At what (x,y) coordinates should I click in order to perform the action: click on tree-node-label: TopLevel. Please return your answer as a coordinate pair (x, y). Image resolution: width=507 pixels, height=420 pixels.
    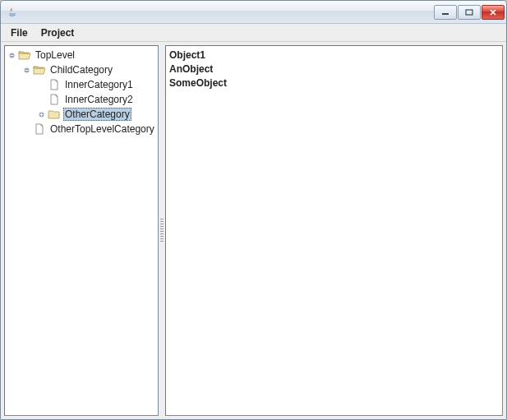
    Looking at the image, I should click on (55, 55).